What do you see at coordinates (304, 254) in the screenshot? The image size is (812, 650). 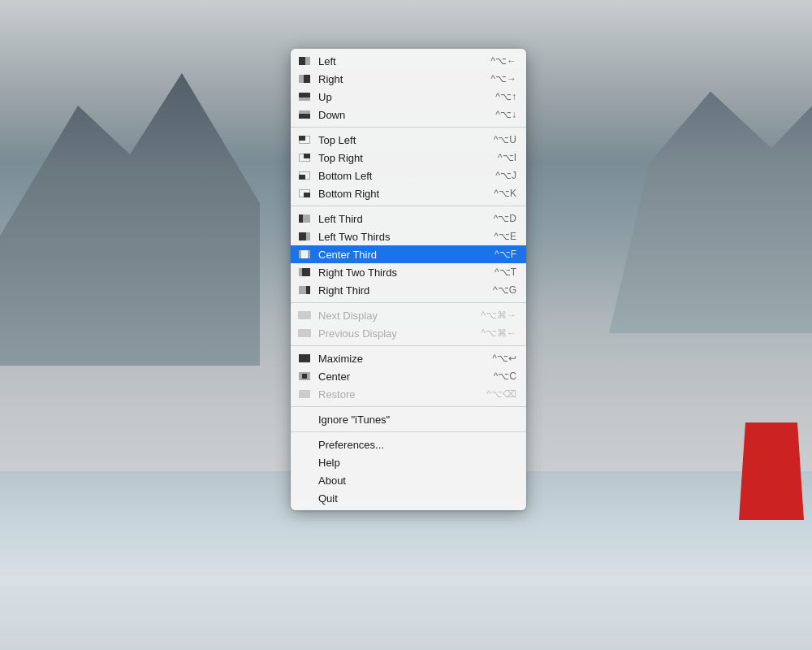 I see `centerthird-icon` at bounding box center [304, 254].